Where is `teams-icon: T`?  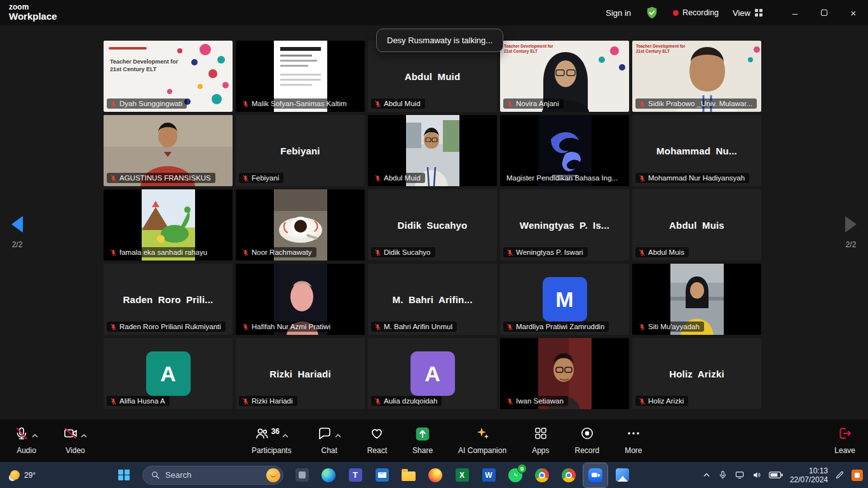 teams-icon: T is located at coordinates (356, 475).